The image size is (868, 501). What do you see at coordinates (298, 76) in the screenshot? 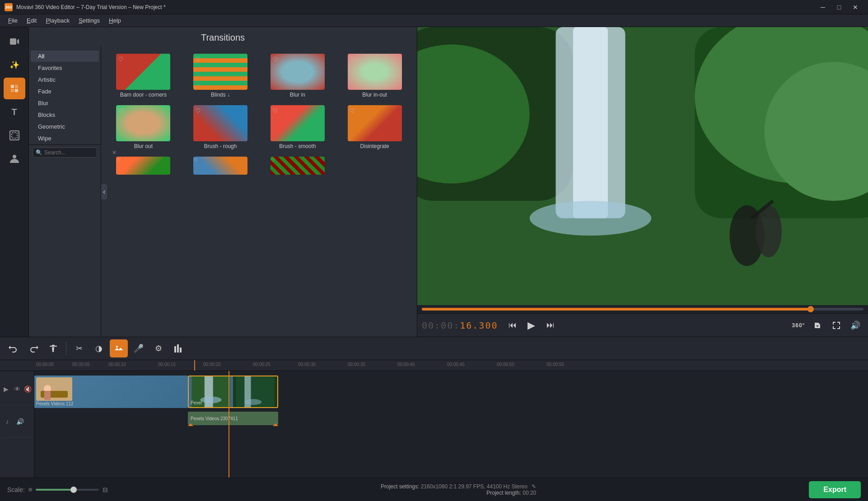
I see `transition-blur-in: ♡ Blur in` at bounding box center [298, 76].